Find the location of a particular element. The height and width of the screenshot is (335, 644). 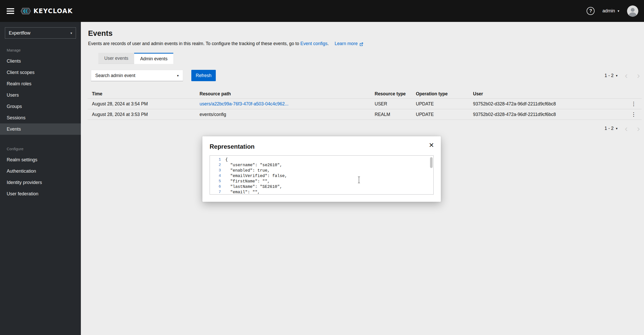

resource-type: USER is located at coordinates (391, 104).